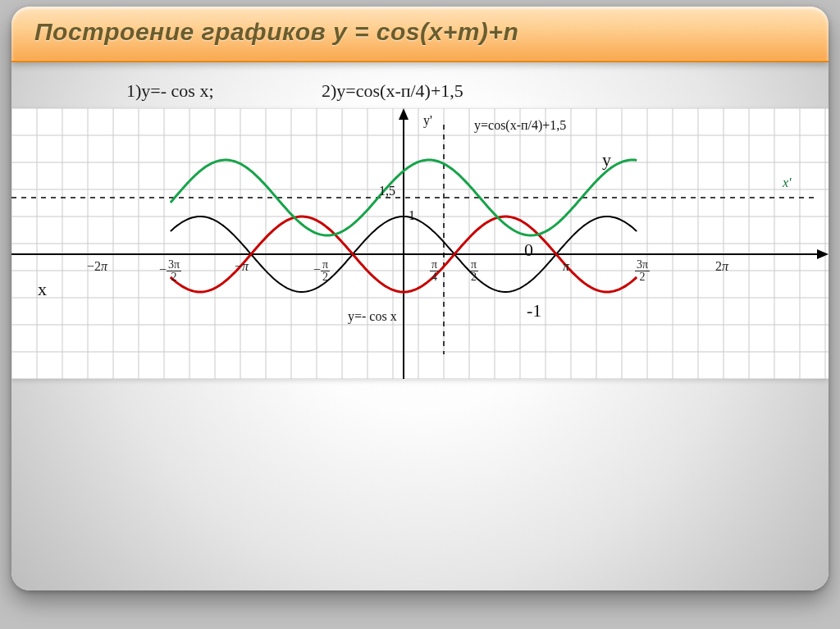 The height and width of the screenshot is (629, 840). What do you see at coordinates (520, 125) in the screenshot?
I see `annotation-green: y=cos(x-п/4)+1,5` at bounding box center [520, 125].